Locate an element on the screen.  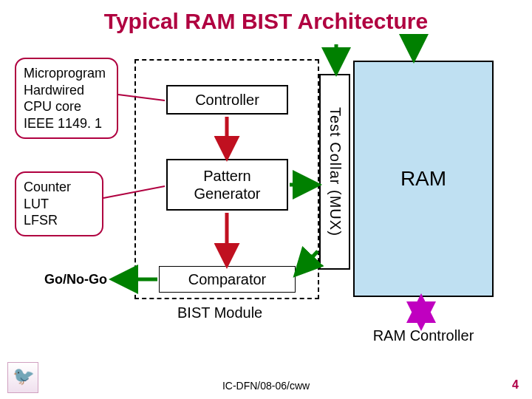
controller-block: Controller is located at coordinates (228, 100).